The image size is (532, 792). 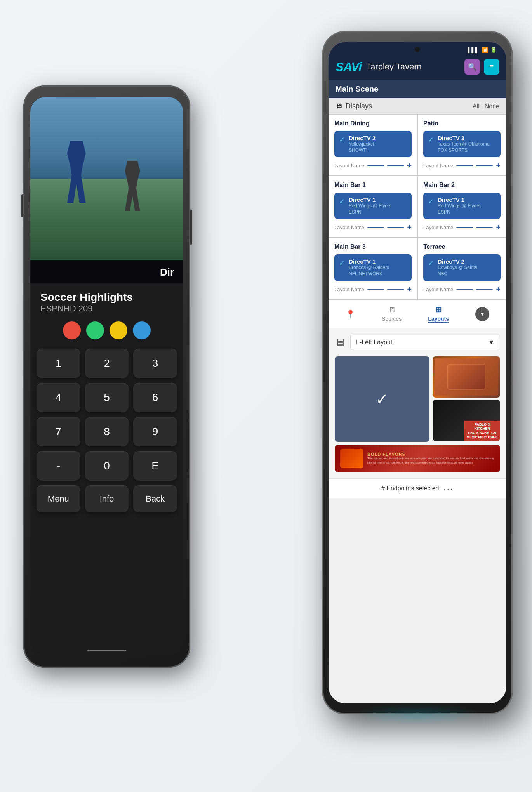 I want to click on layout-main-preview: ✓, so click(x=382, y=399).